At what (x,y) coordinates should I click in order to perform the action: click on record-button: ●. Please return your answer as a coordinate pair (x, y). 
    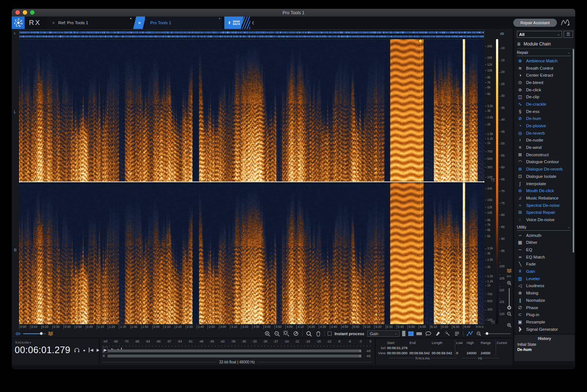
    Looking at the image, I should click on (84, 350).